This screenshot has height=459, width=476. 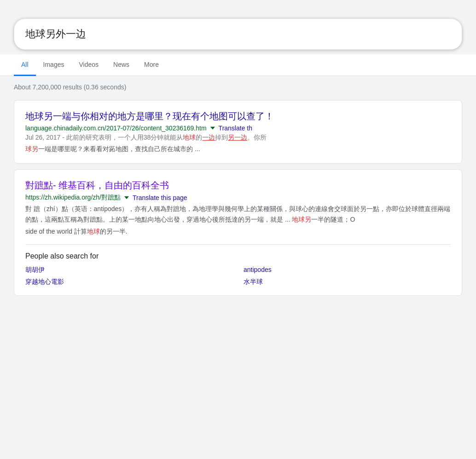 I want to click on result-2-last-hl: 地球, so click(x=93, y=231).